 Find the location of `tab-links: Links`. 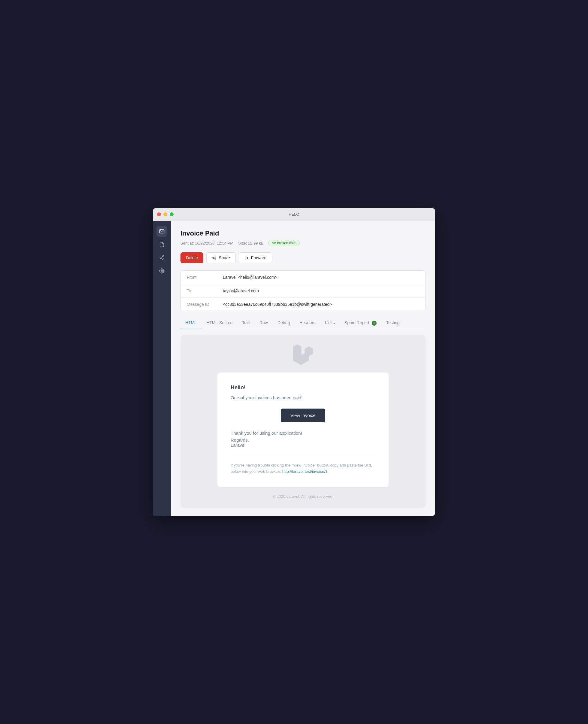

tab-links: Links is located at coordinates (330, 323).